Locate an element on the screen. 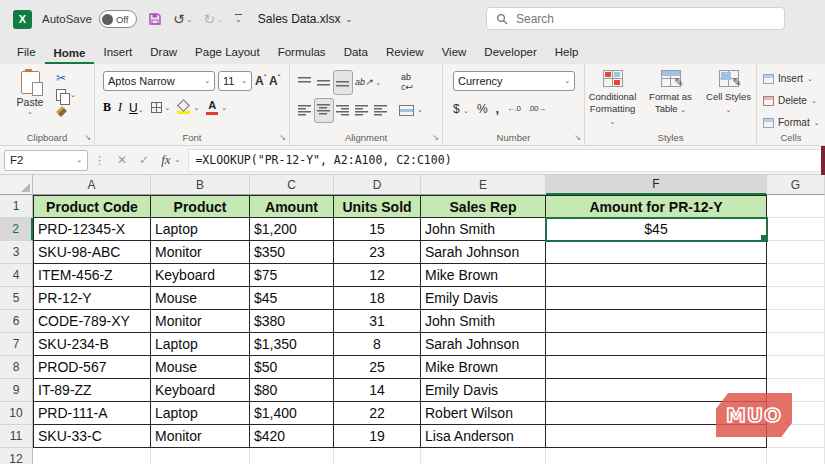  conditional-formatting-button: Conditional Formatting ⌄ is located at coordinates (613, 98).